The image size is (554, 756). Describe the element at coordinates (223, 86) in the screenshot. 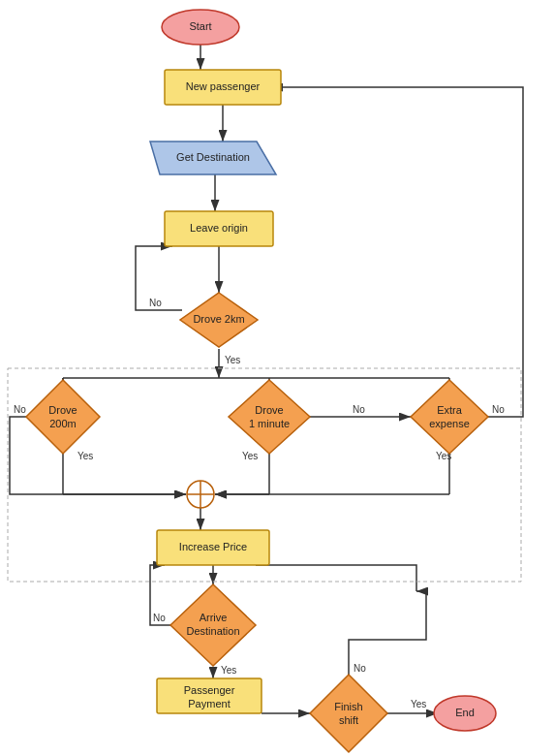

I see `new-passenger-label: New passenger` at that location.